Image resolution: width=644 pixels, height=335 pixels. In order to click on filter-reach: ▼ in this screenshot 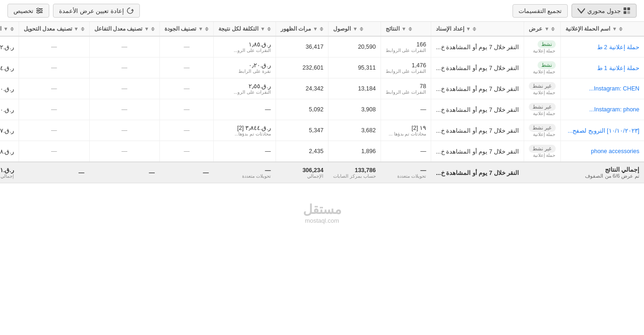, I will do `click(355, 29)`.